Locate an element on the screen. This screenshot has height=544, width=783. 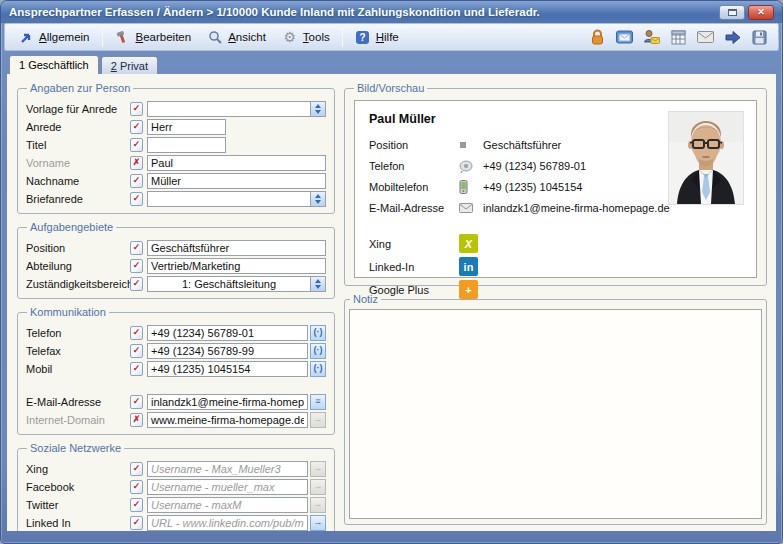
envelope-icon is located at coordinates (706, 38).